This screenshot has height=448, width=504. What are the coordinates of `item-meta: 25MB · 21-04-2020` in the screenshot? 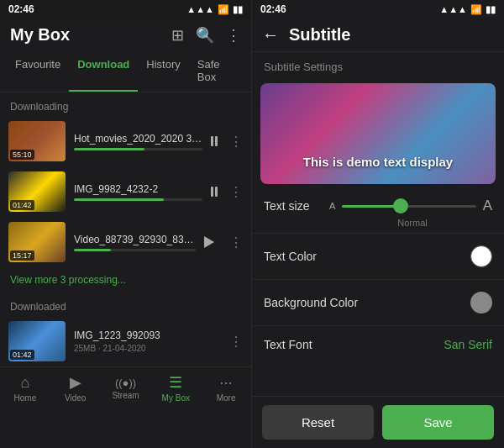 It's located at (148, 348).